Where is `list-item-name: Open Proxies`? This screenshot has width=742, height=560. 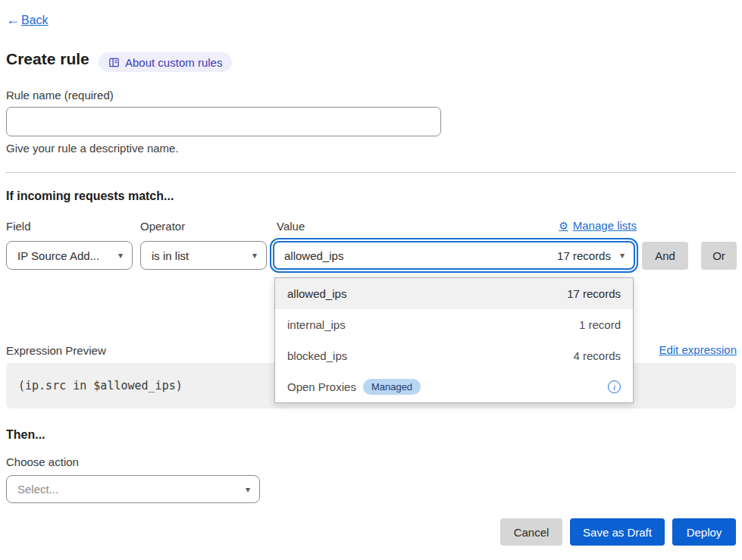 list-item-name: Open Proxies is located at coordinates (321, 386).